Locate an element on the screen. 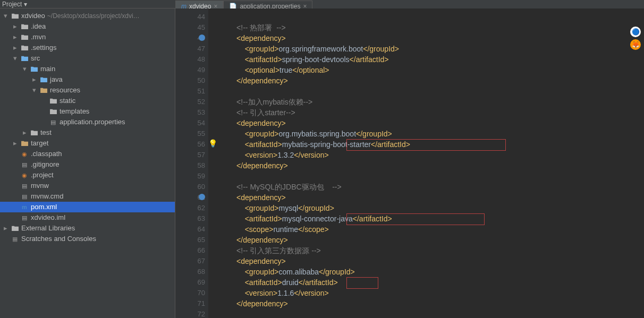 This screenshot has height=318, width=644. tree-row: ▤xdvideo.iml is located at coordinates (87, 218).